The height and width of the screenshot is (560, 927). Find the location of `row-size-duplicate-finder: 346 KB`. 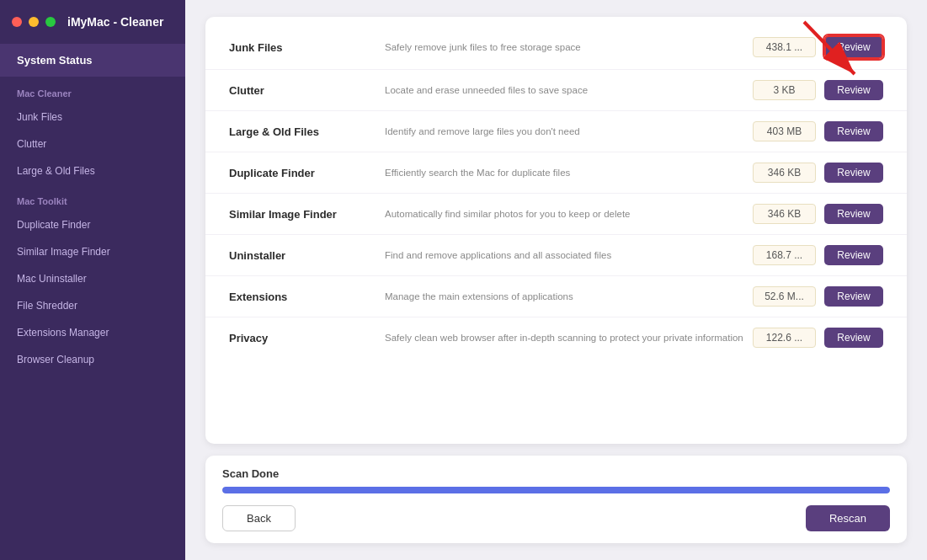

row-size-duplicate-finder: 346 KB is located at coordinates (785, 173).